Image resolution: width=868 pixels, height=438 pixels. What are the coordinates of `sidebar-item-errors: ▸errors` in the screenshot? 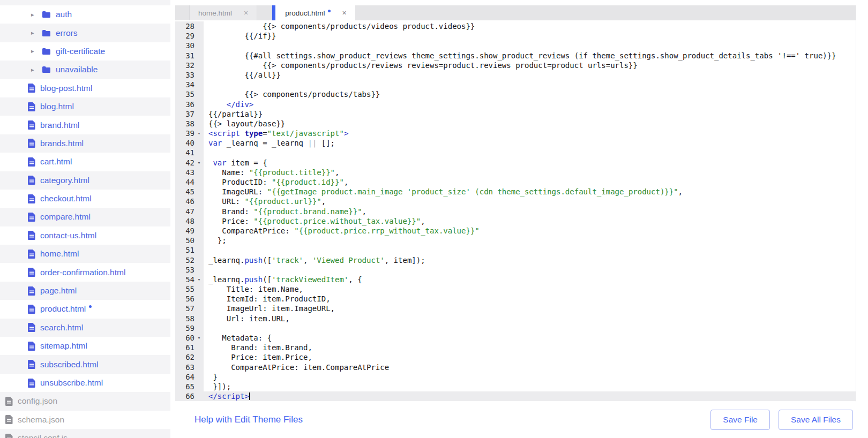 It's located at (85, 33).